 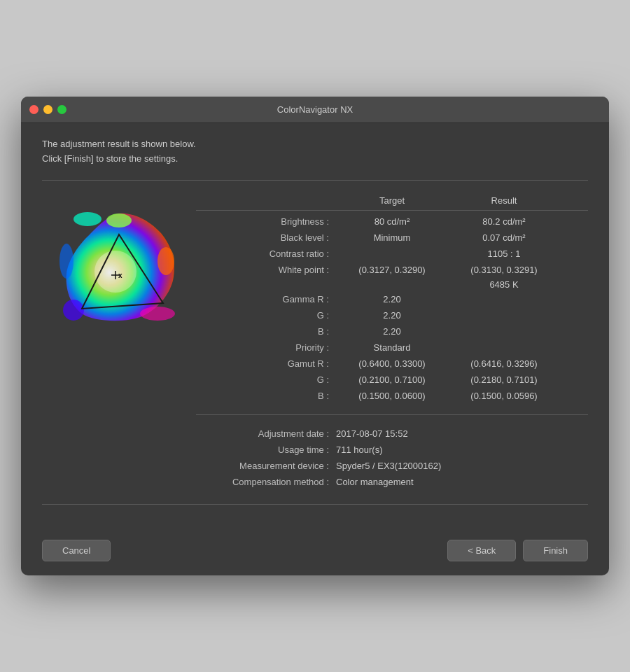 What do you see at coordinates (119, 272) in the screenshot?
I see `gamut-diagram: x` at bounding box center [119, 272].